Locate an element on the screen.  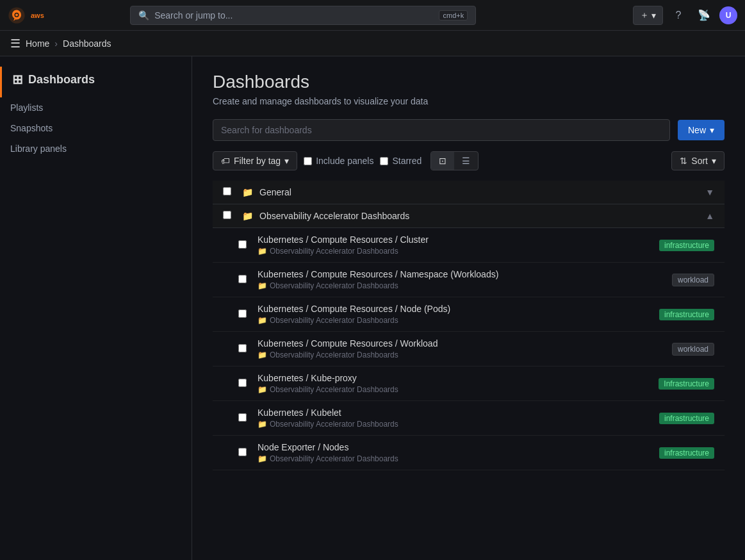
dashboard-info-1-5: Kubernetes / Kubelet 📁 Observability Acc… is located at coordinates (455, 418).